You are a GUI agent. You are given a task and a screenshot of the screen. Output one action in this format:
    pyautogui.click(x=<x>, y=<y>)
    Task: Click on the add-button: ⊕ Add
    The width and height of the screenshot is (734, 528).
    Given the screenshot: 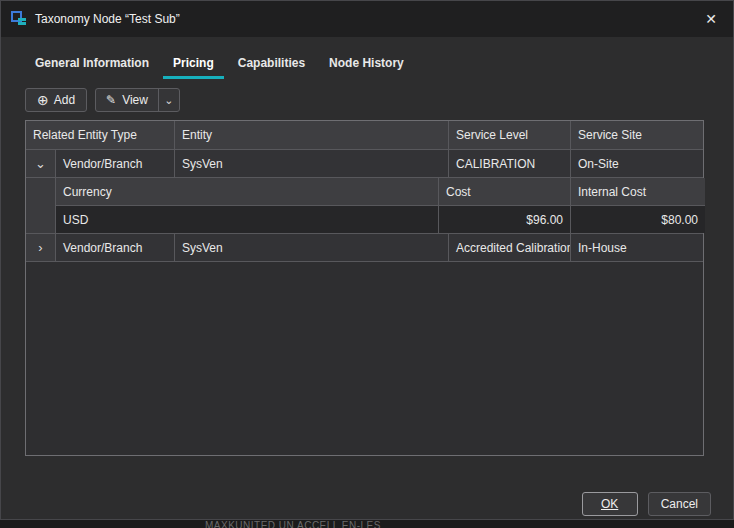 What is the action you would take?
    pyautogui.click(x=56, y=100)
    